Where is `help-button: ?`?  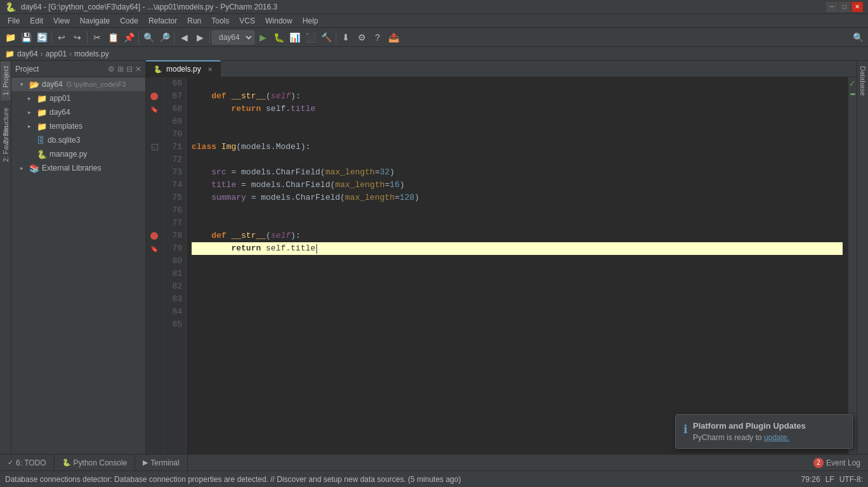 help-button: ? is located at coordinates (378, 37).